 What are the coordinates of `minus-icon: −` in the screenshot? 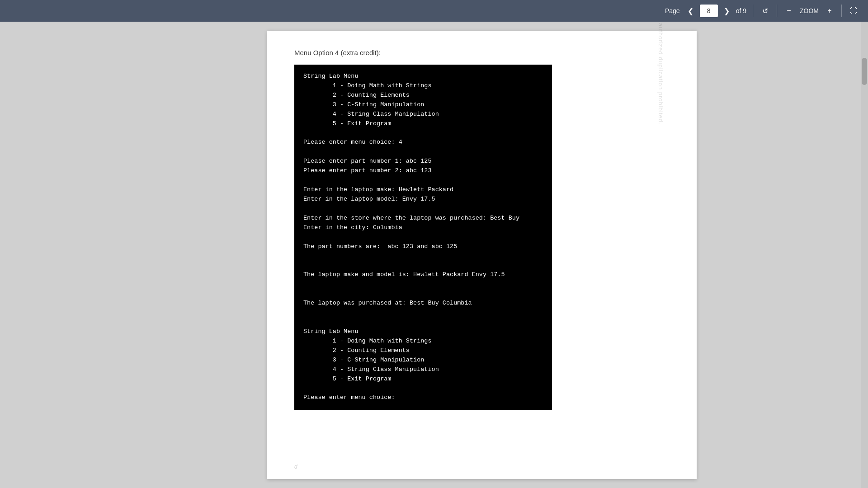 It's located at (788, 11).